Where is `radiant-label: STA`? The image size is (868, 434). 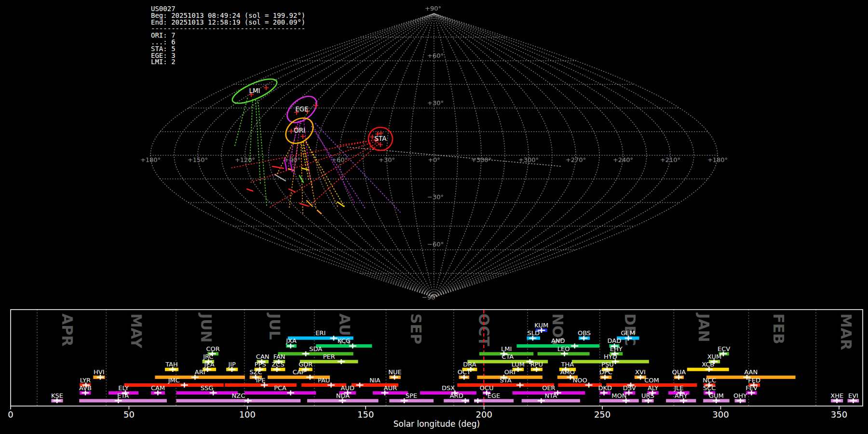
radiant-label: STA is located at coordinates (380, 138).